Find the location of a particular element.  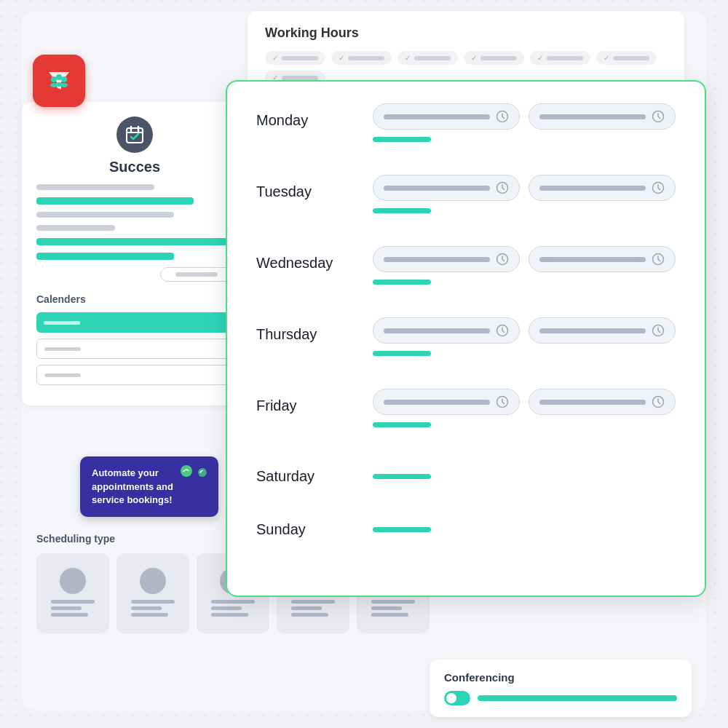

app-icon is located at coordinates (59, 81).